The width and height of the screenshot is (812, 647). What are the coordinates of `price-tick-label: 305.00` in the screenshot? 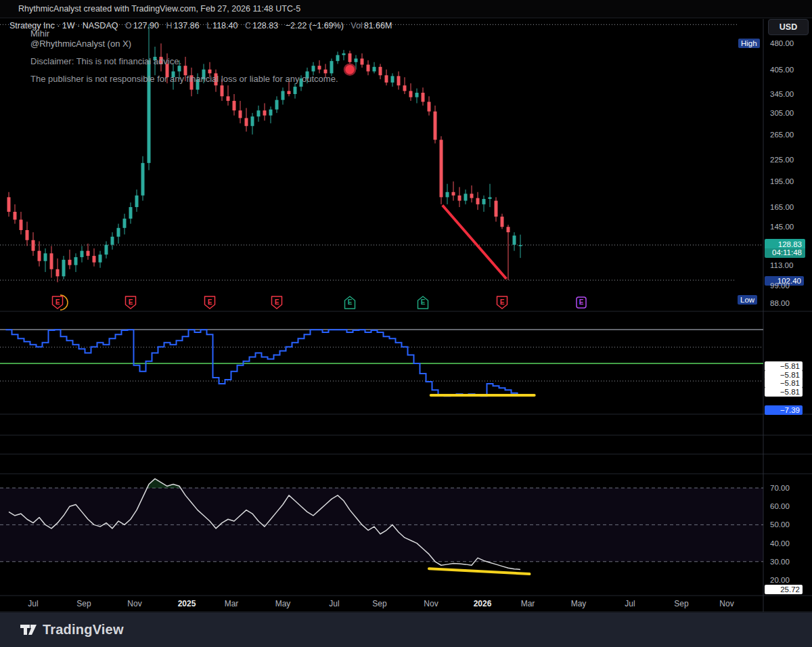 It's located at (782, 113).